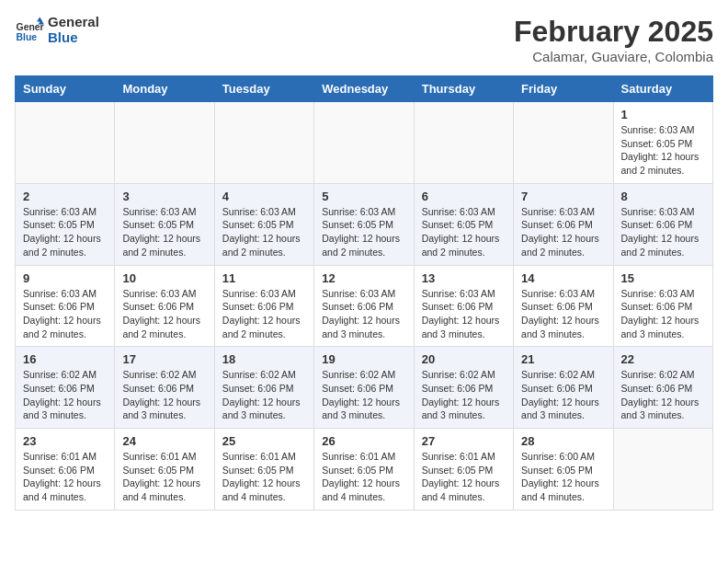 The height and width of the screenshot is (563, 728). Describe the element at coordinates (563, 305) in the screenshot. I see `calendar-day-cell: 14Sunrise: 6:03 AM Sunset: 6:06 PM Dayli…` at that location.